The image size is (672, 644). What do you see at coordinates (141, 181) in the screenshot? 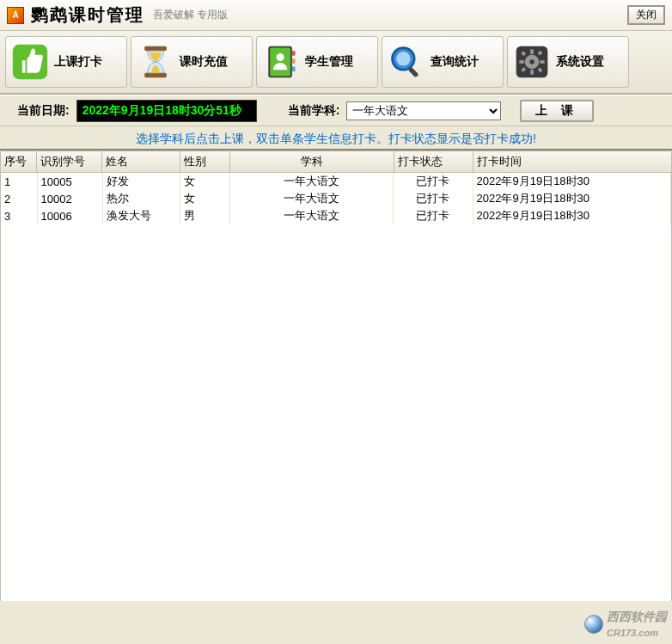
I see `cell-name: 好发` at bounding box center [141, 181].